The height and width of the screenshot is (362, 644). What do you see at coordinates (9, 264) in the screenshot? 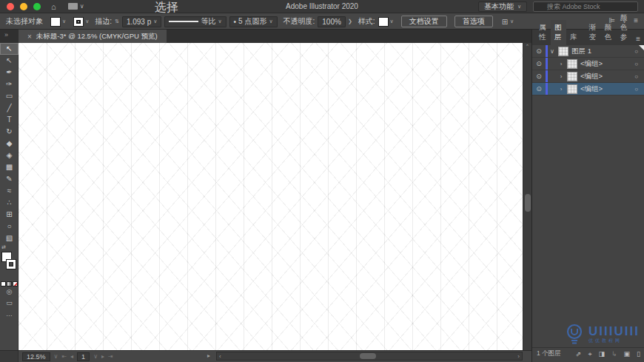
I see `fill-stroke-widget: ⇄` at bounding box center [9, 264].